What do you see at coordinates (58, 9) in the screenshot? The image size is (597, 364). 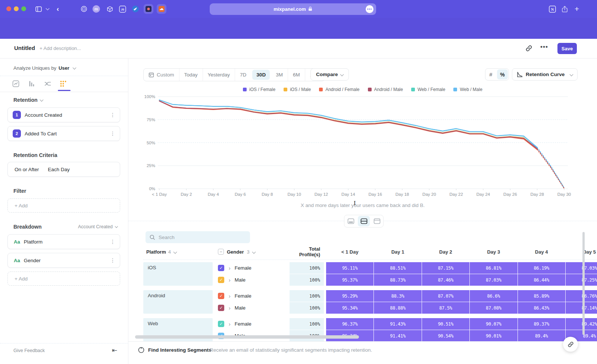 I see `browser-back-icon: ‹` at bounding box center [58, 9].